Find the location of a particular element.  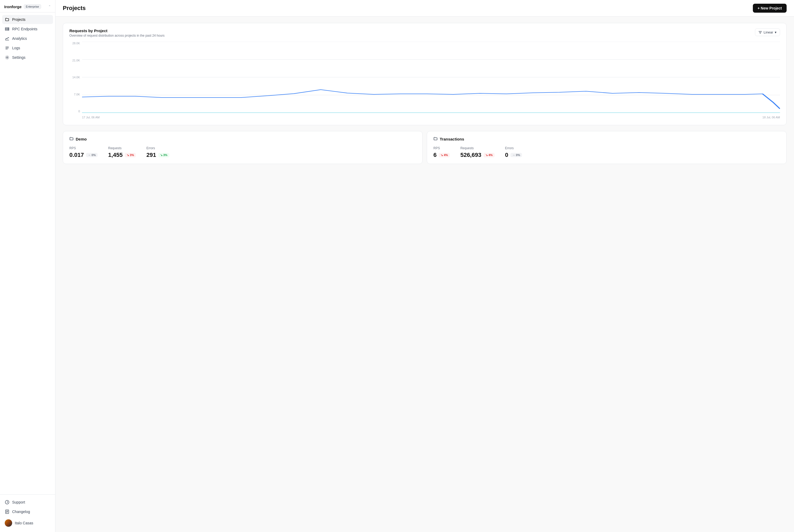

tx-rps-metric: RPS 6 ↘ 4% is located at coordinates (442, 152).